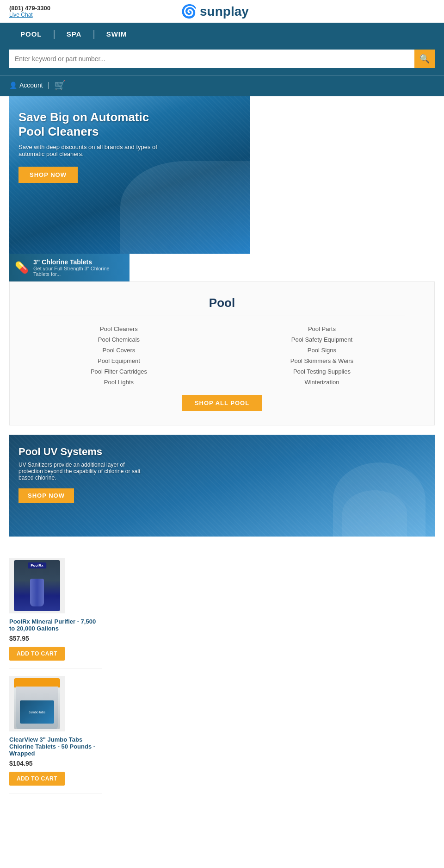  I want to click on chlorine-teaser-content: 3" Chlorine Tablets Get your Full Streng…, so click(79, 268).